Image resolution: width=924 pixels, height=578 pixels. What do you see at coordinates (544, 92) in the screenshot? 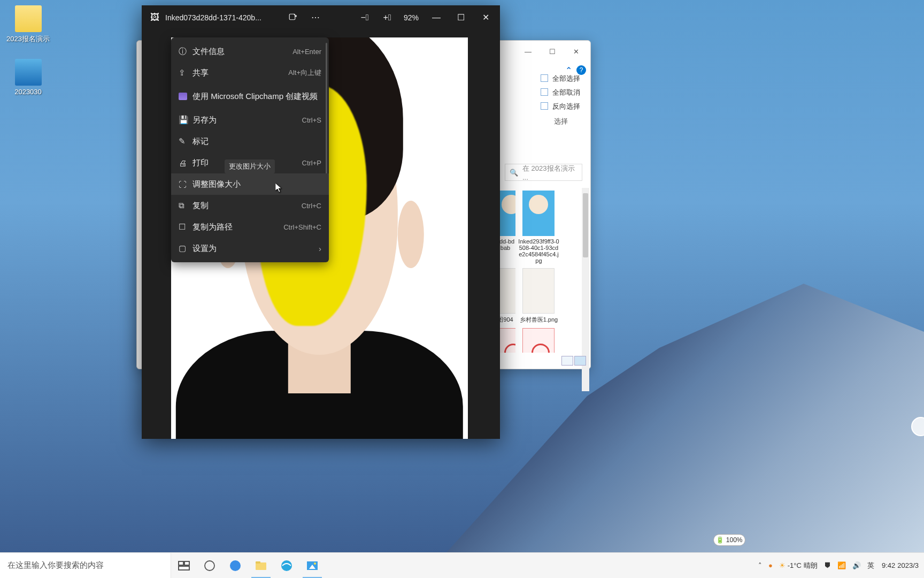
I see `deselect-icon` at bounding box center [544, 92].